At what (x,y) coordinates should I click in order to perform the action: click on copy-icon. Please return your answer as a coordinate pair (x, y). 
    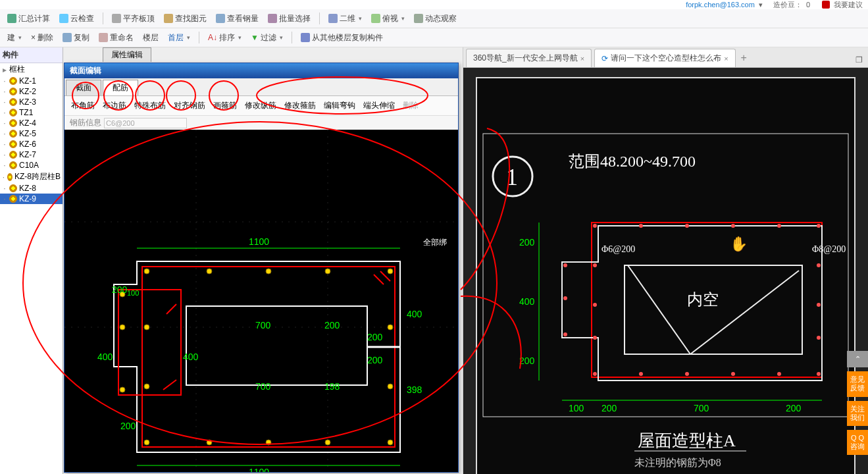
    Looking at the image, I should click on (67, 38).